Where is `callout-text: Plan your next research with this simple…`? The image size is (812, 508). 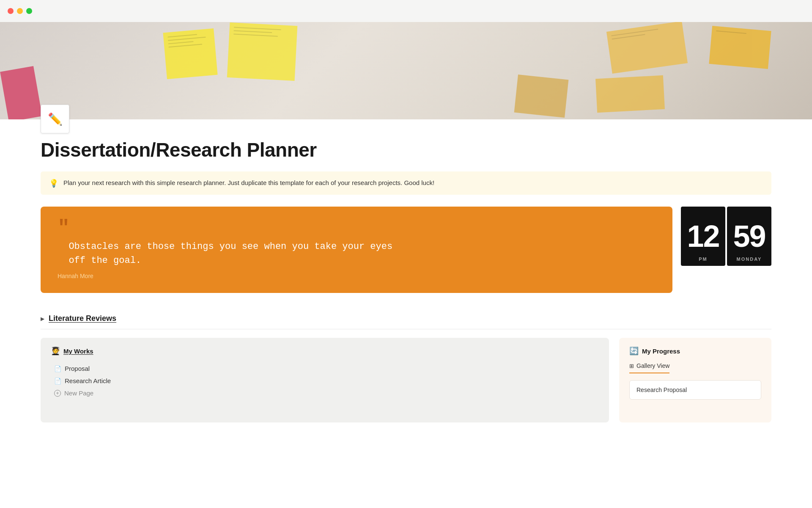
callout-text: Plan your next research with this simple… is located at coordinates (249, 183).